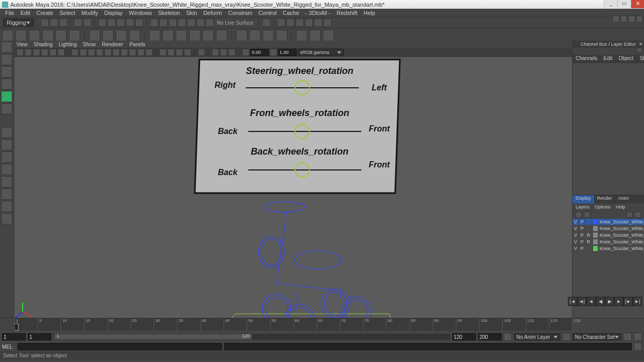  Describe the element at coordinates (7, 132) in the screenshot. I see `layout-single-icon` at that location.